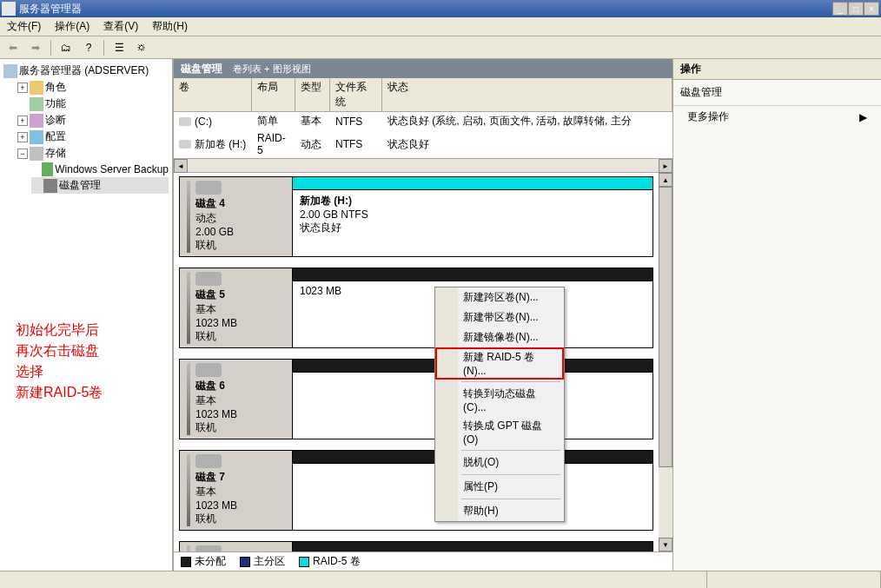 The width and height of the screenshot is (881, 588). I want to click on annotation-text: 初始化完毕后 再次右击磁盘 选择 新建RAID-5卷, so click(59, 361).